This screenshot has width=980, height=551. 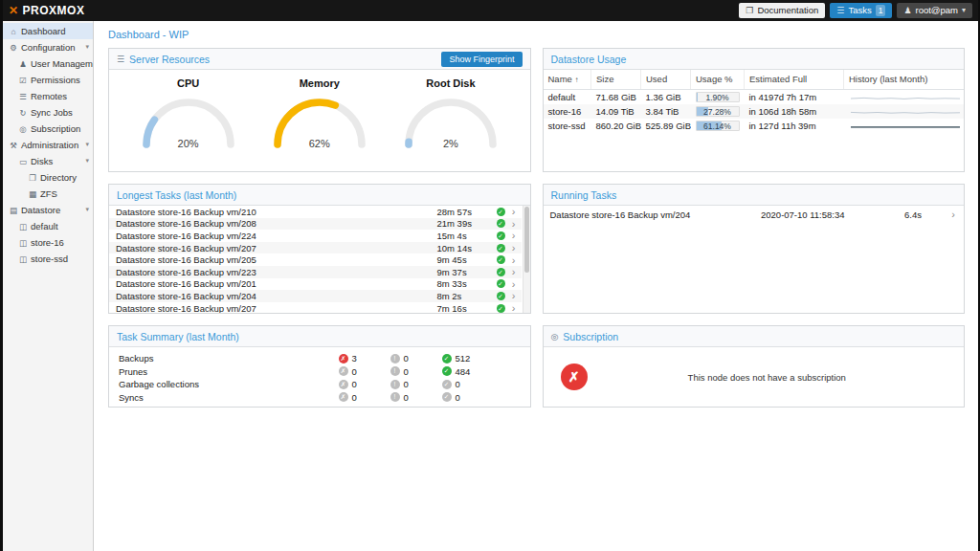 What do you see at coordinates (754, 110) in the screenshot?
I see `datastore-usage-panel: Datastore Usage Name ↑ Size Used Usage %…` at bounding box center [754, 110].